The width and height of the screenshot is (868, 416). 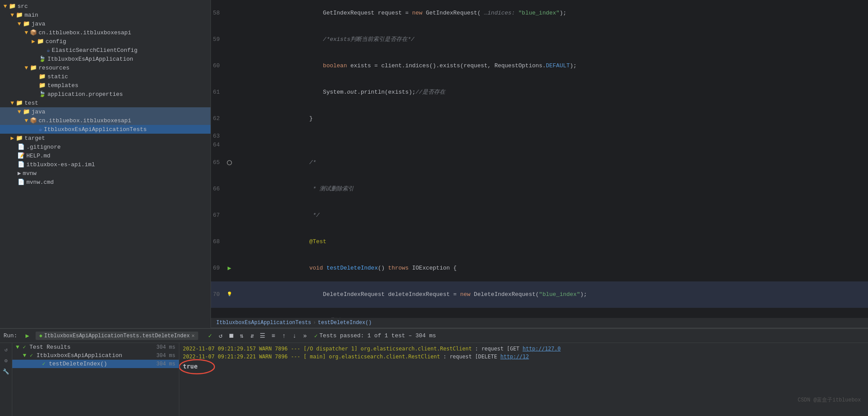 What do you see at coordinates (540, 145) in the screenshot?
I see `code-line-64: 64` at bounding box center [540, 145].